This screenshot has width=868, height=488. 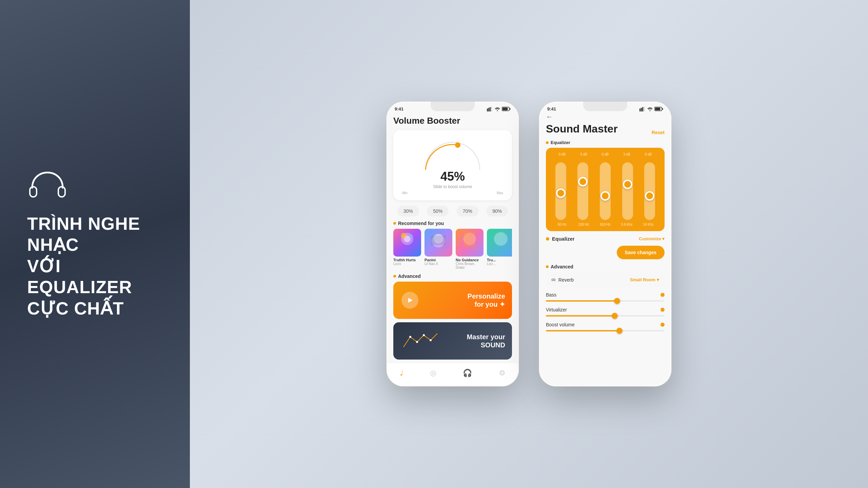 I want to click on personalize-text: Personalizefor you ✦, so click(x=486, y=300).